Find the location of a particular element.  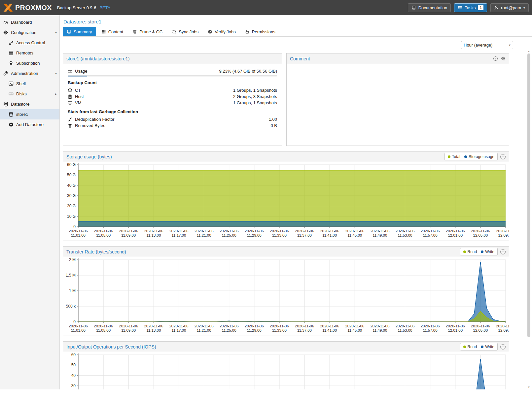

svg-text: 30 G is located at coordinates (71, 196).